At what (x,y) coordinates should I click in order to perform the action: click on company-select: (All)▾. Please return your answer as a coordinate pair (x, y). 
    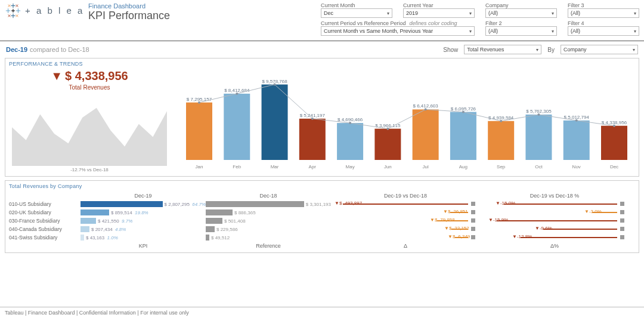
    Looking at the image, I should click on (521, 13).